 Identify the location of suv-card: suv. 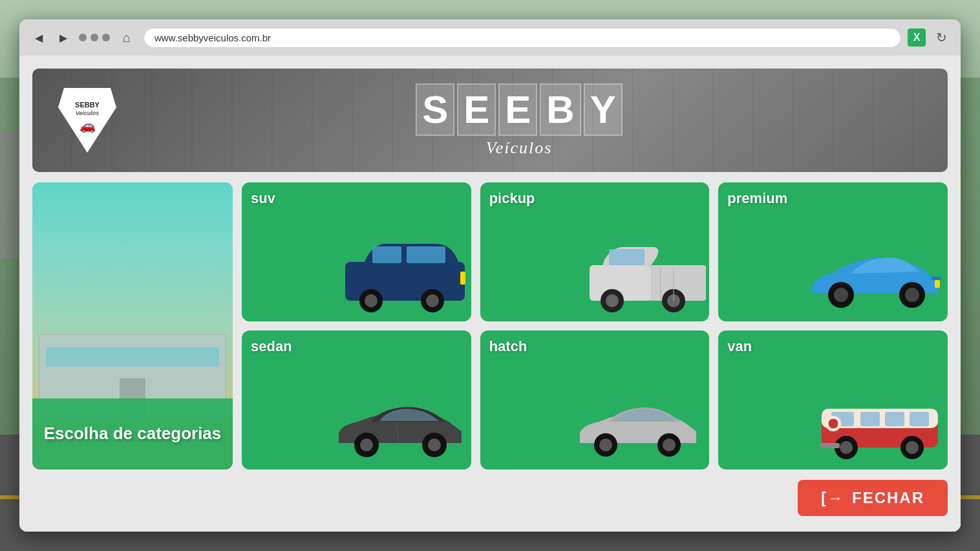
(357, 252).